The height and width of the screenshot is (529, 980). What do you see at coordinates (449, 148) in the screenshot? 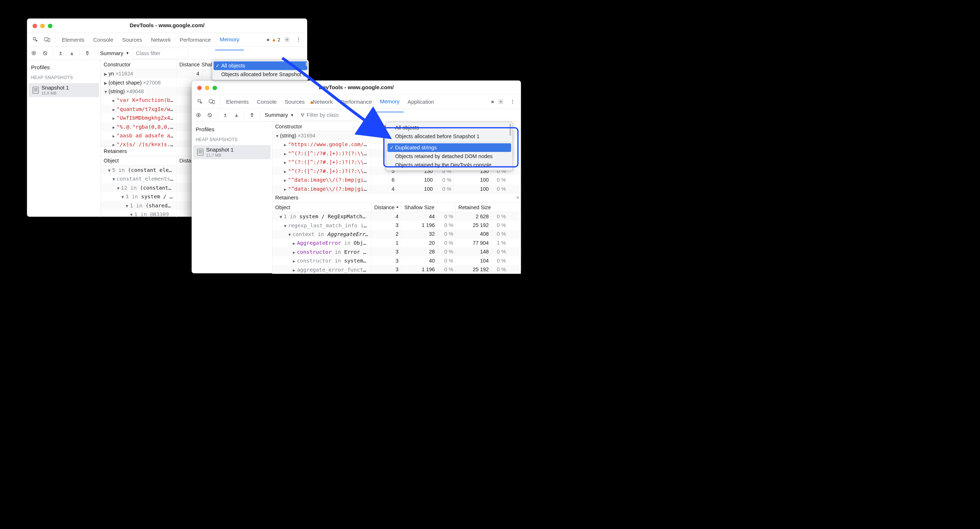
I see `filter-option-duplicated-strings: ✓ Duplicated strings` at bounding box center [449, 148].